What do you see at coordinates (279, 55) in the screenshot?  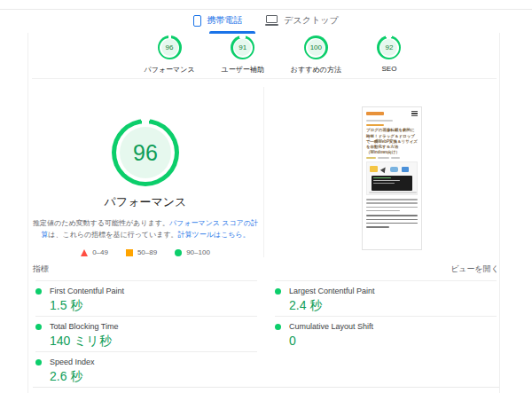 I see `score-summary-row: 96 パフォーマンス 91 ユーザー補助 100 おすすめの方法 92 SEO` at bounding box center [279, 55].